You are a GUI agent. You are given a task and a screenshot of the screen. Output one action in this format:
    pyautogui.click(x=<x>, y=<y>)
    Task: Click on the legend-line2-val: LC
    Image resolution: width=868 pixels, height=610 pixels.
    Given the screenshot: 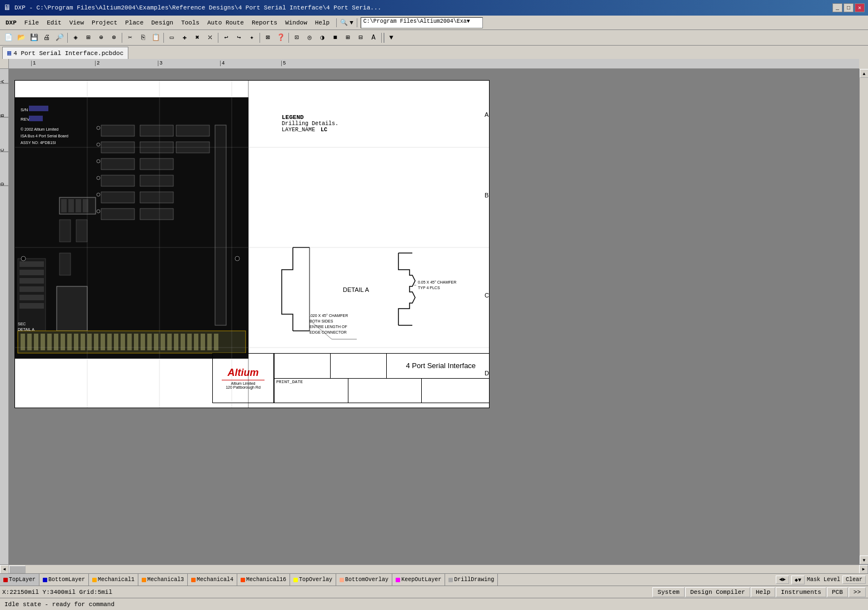 What is the action you would take?
    pyautogui.click(x=324, y=130)
    